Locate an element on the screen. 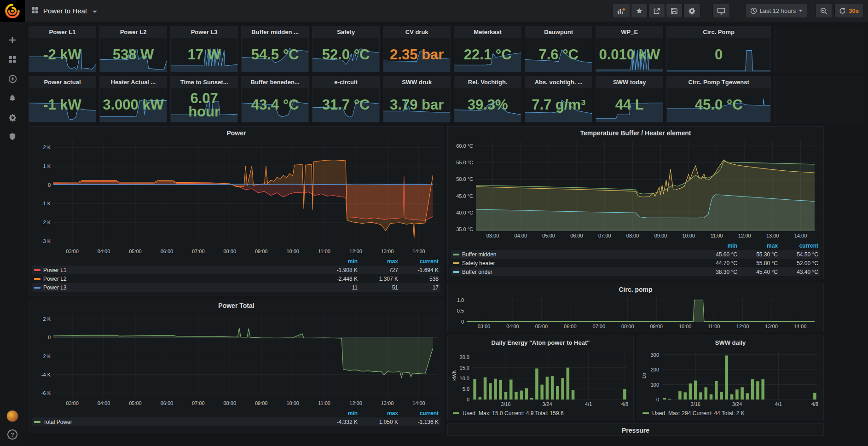  stat-panel-title: Buffer midden ... is located at coordinates (275, 32).